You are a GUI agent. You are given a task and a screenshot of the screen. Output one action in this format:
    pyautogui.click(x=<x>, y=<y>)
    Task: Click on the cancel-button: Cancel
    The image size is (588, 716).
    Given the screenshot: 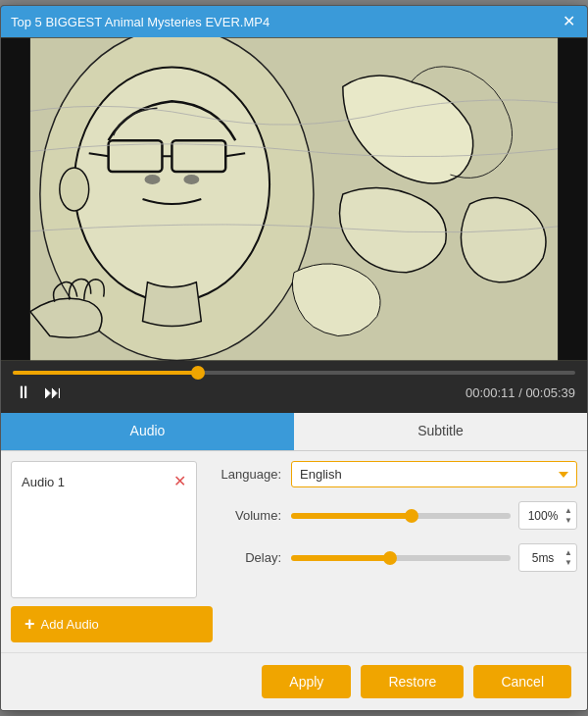 What is the action you would take?
    pyautogui.click(x=522, y=682)
    